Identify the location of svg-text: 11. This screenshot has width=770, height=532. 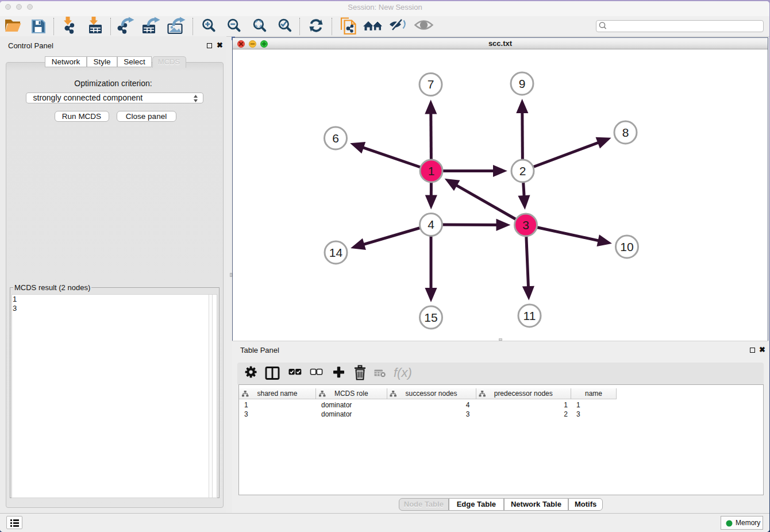
(530, 316).